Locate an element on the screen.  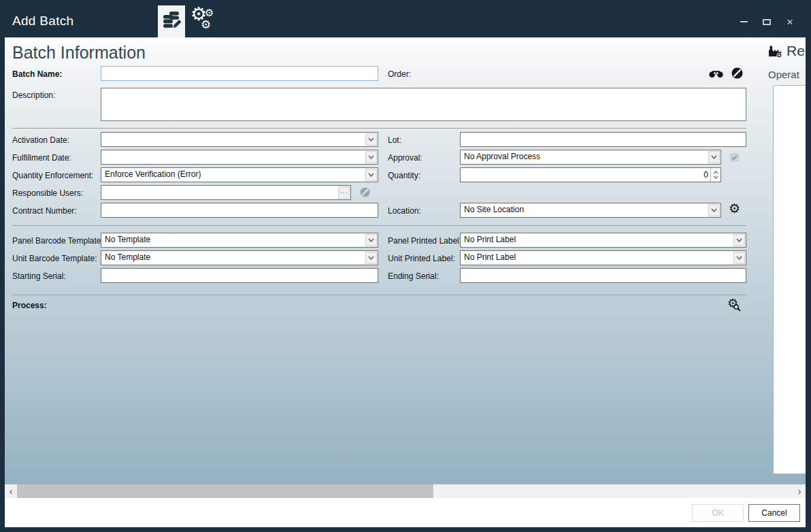
fulfillment-date-label: Fulfillment Date: is located at coordinates (42, 158).